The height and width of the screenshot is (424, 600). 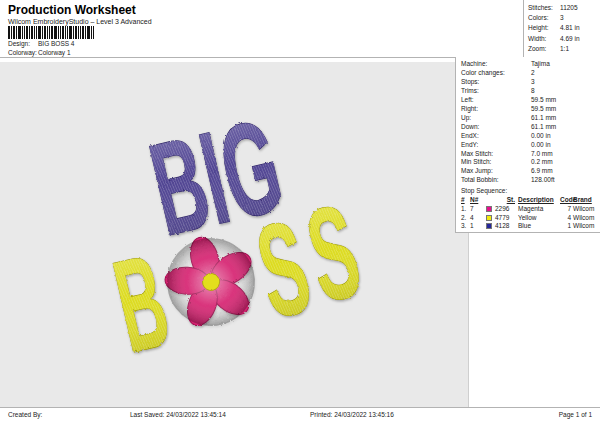 I want to click on stops-label: Stops:, so click(x=496, y=82).